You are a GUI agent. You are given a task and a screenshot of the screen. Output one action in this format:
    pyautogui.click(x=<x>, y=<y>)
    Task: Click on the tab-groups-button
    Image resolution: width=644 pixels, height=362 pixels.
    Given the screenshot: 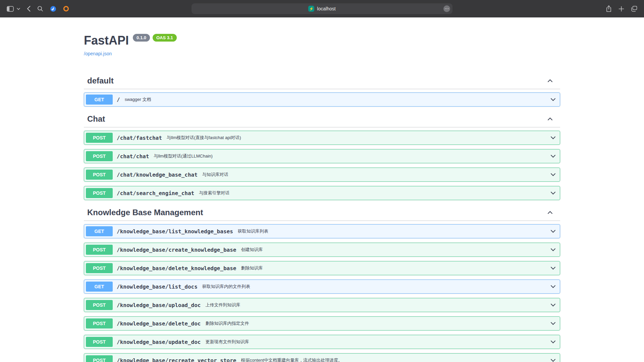 What is the action you would take?
    pyautogui.click(x=18, y=9)
    